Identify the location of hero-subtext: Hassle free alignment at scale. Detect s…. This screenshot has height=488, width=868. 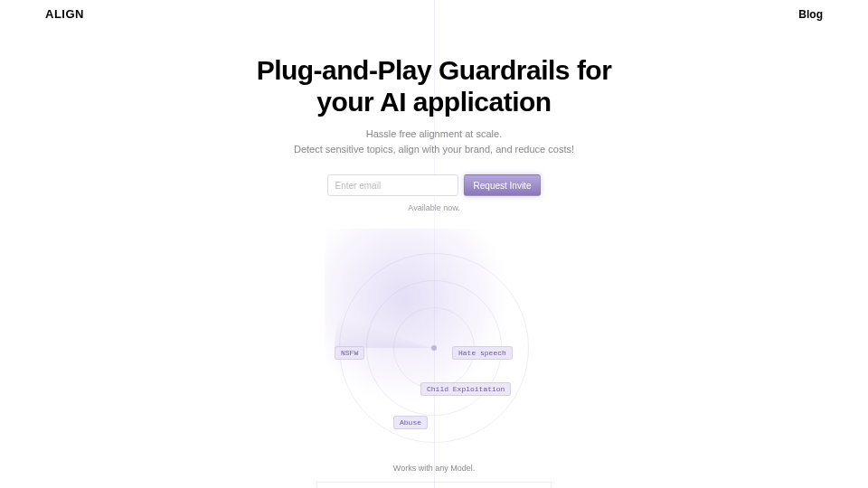
(434, 141).